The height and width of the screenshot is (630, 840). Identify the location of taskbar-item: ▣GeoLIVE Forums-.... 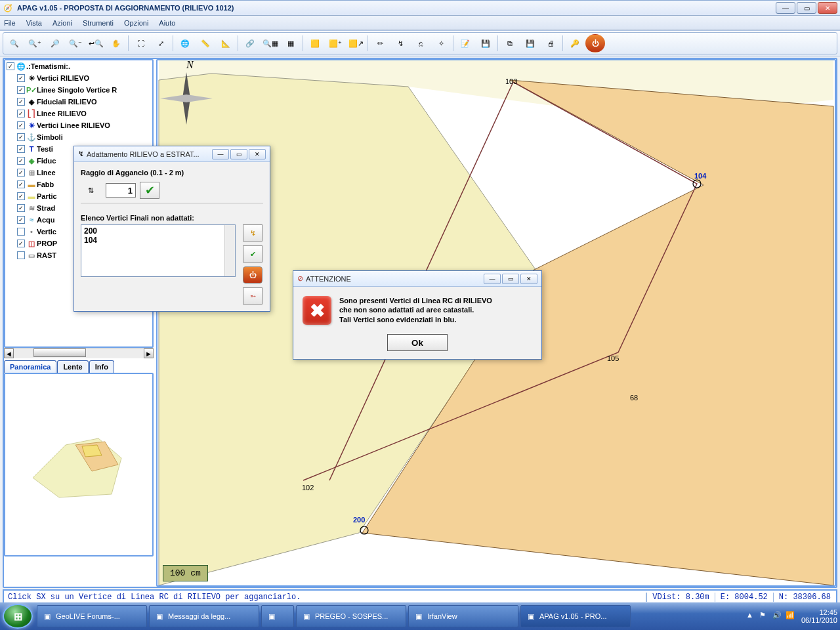
(92, 616).